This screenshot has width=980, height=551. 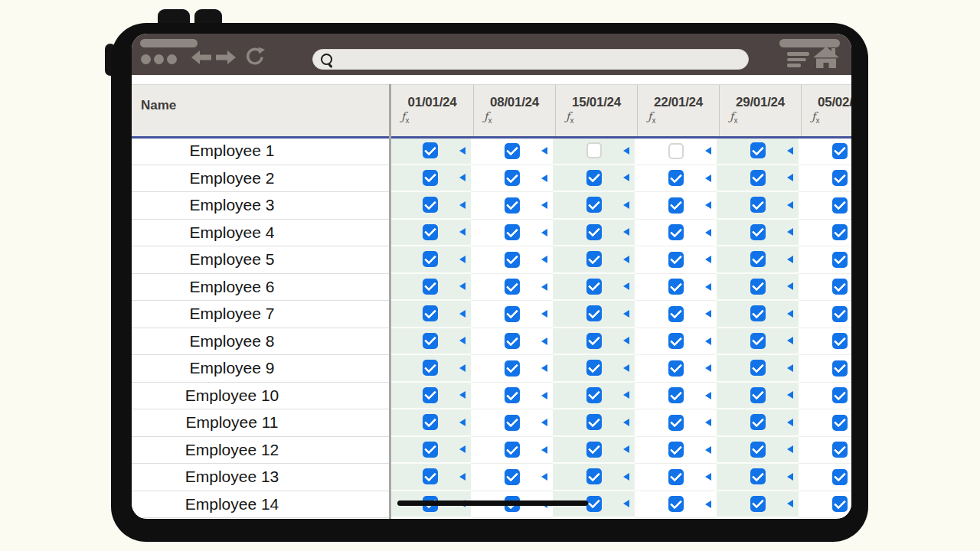 What do you see at coordinates (260, 505) in the screenshot?
I see `employee-name-cell: Employee 14` at bounding box center [260, 505].